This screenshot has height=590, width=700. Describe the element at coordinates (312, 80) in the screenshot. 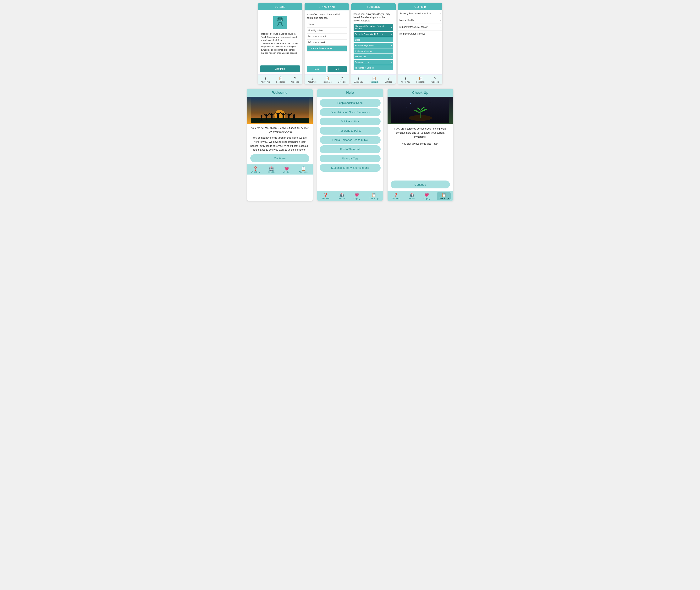

I see `nav-about-you-2: ℹ About You` at that location.